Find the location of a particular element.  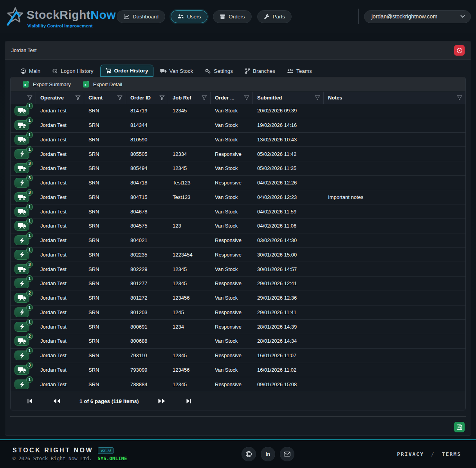

table-row: 1 Jordan Test SRN 801277 12345 Responsiv… is located at coordinates (238, 284).